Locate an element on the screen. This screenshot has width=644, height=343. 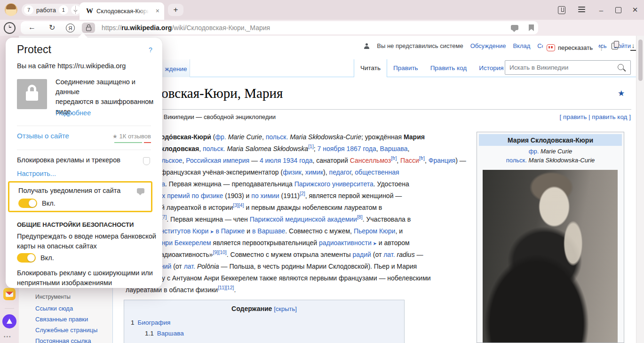
alice-icon is located at coordinates (9, 321).